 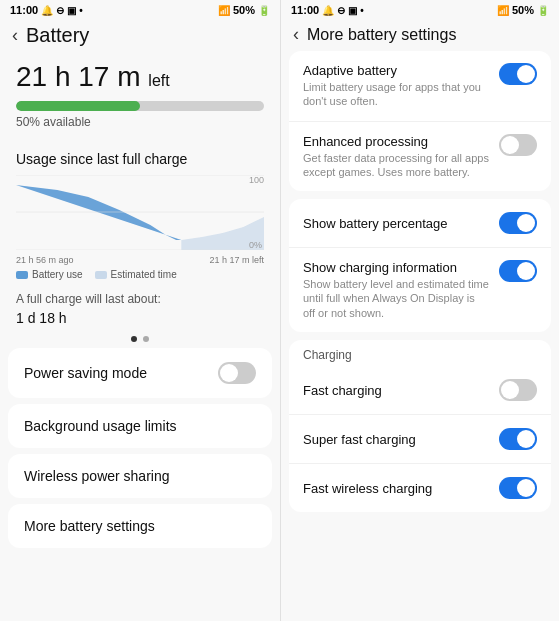 What do you see at coordinates (420, 224) in the screenshot?
I see `show-battery-percentage-item: Show battery percentage` at bounding box center [420, 224].